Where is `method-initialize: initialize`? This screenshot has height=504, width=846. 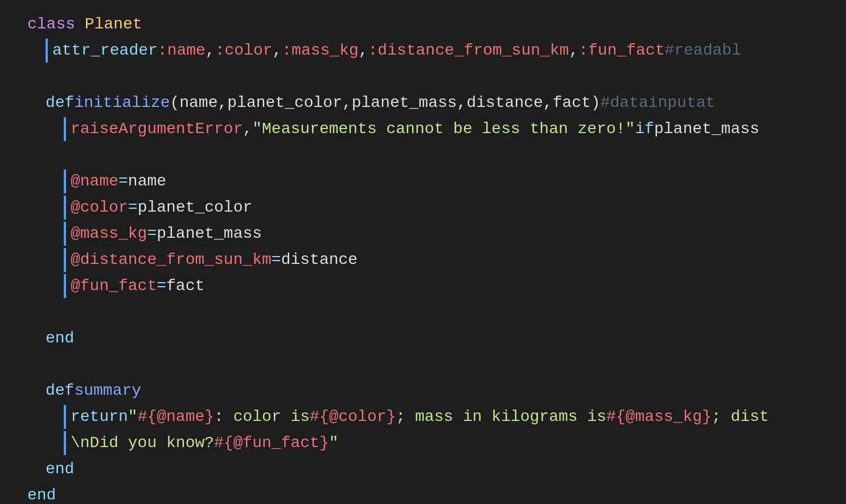 method-initialize: initialize is located at coordinates (122, 103).